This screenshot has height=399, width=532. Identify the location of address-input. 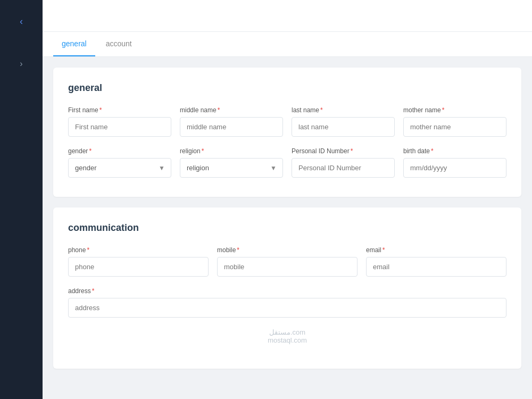
(287, 307).